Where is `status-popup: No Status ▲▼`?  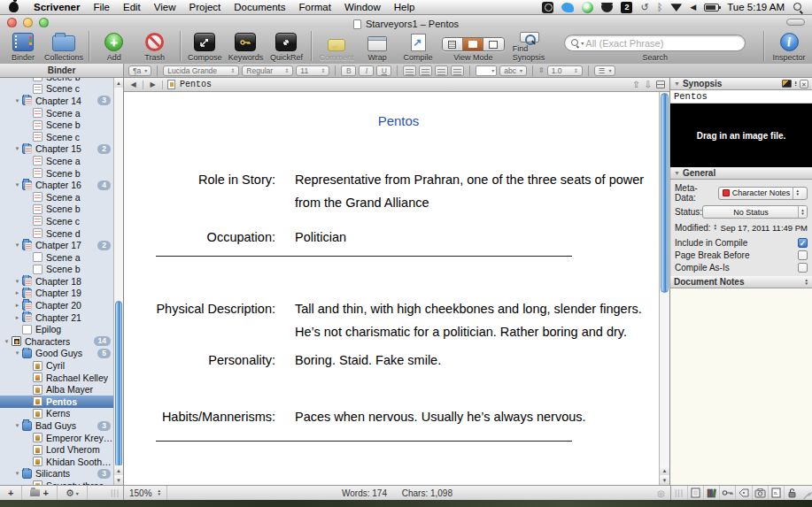 status-popup: No Status ▲▼ is located at coordinates (754, 212).